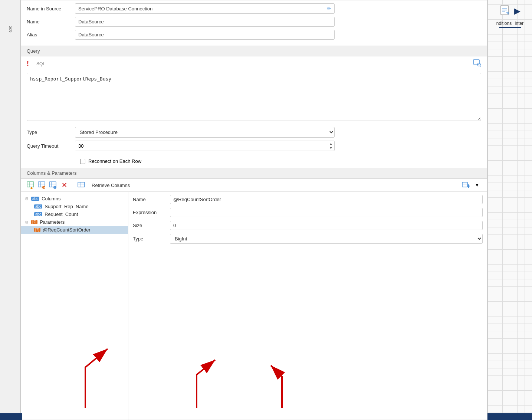 This screenshot has height=420, width=532. I want to click on type-label: Type, so click(51, 132).